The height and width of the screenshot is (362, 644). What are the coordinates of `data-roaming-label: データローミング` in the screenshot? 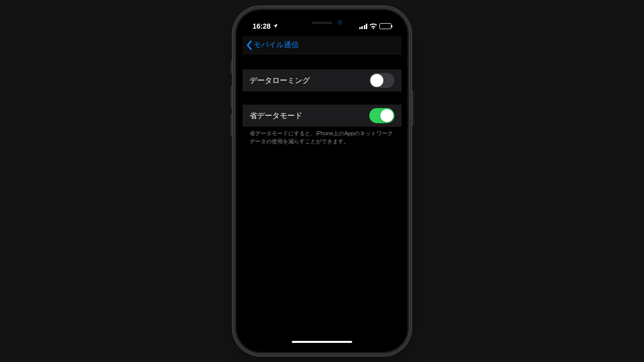 It's located at (280, 80).